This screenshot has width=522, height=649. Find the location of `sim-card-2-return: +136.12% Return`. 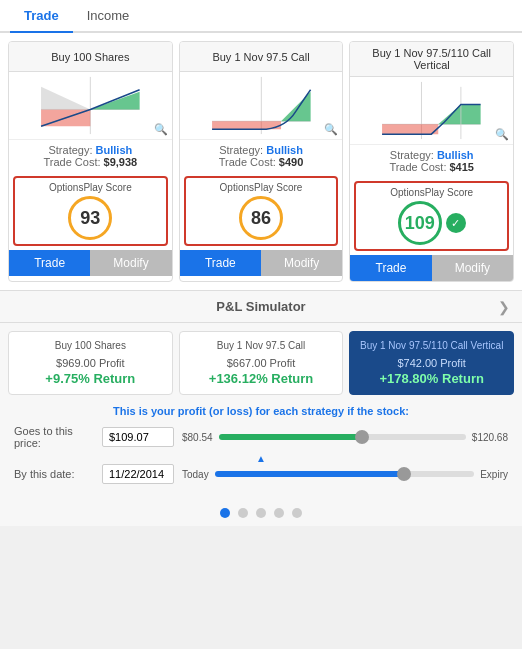

sim-card-2-return: +136.12% Return is located at coordinates (262, 378).